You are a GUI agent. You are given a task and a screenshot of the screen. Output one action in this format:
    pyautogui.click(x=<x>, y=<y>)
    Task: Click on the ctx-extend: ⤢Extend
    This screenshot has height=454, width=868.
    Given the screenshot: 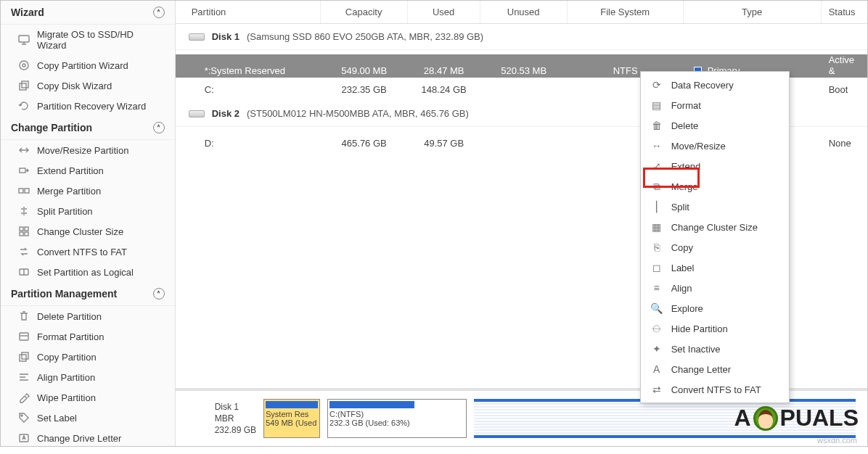 What is the action you would take?
    pyautogui.click(x=715, y=166)
    